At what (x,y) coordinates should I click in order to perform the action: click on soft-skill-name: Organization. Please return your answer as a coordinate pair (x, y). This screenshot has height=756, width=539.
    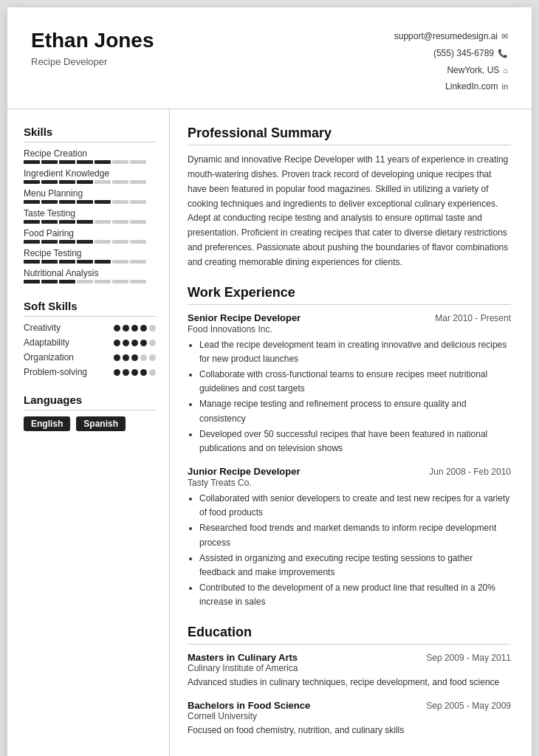
    Looking at the image, I should click on (49, 357).